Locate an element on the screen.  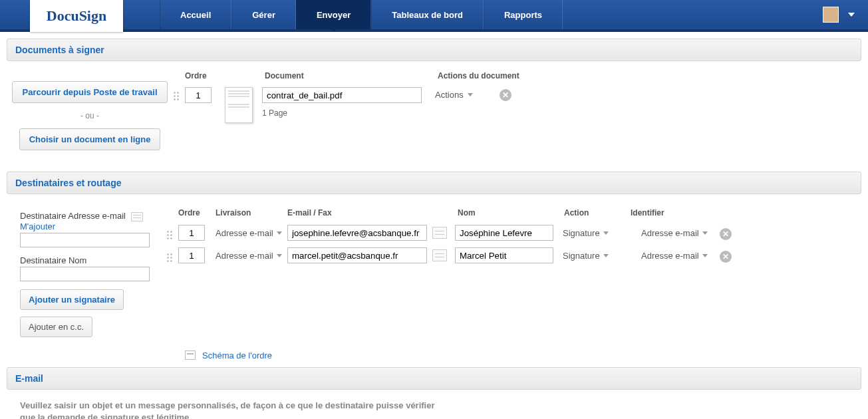
avatar is located at coordinates (831, 15).